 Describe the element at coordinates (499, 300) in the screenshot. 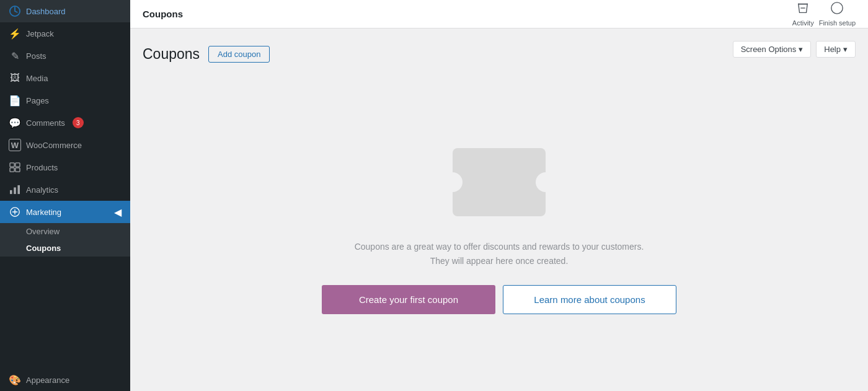

I see `empty-actions: Create your first coupon Learn more abou…` at that location.